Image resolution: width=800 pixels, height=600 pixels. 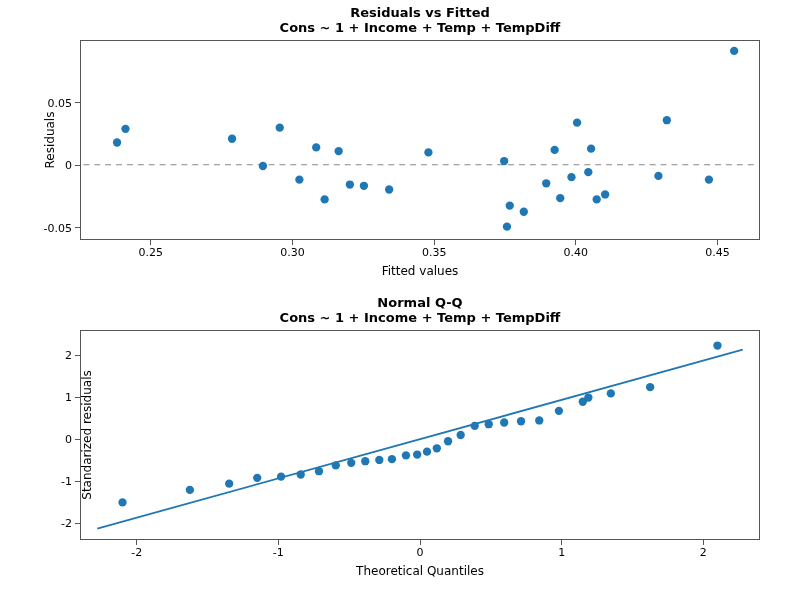 I want to click on x-tick-label: -2, so click(x=136, y=552).